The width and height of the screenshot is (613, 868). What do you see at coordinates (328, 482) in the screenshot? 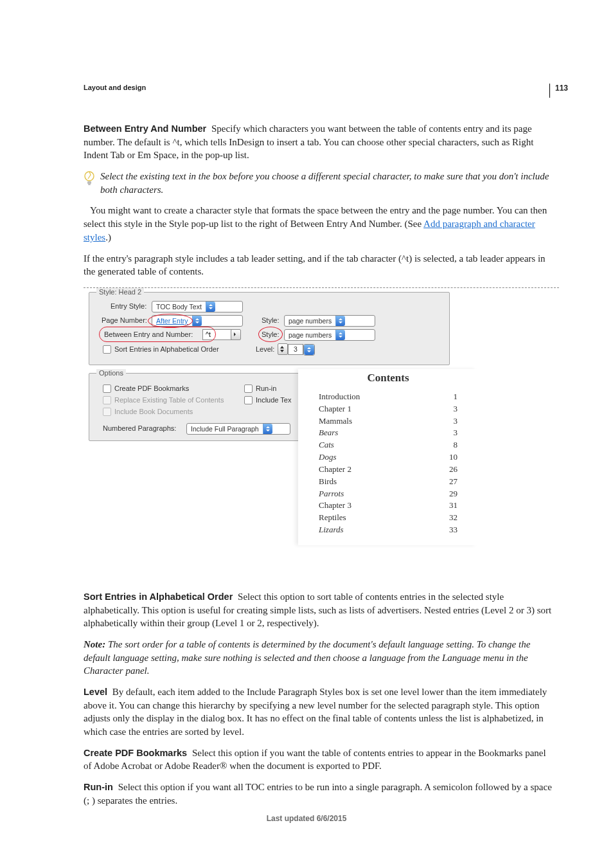
I see `toc-entry: Birds` at bounding box center [328, 482].